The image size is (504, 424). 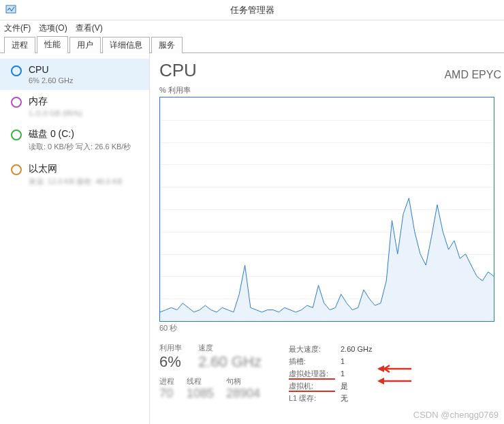 I want to click on max-speed-key: 最大速度:, so click(x=315, y=349).